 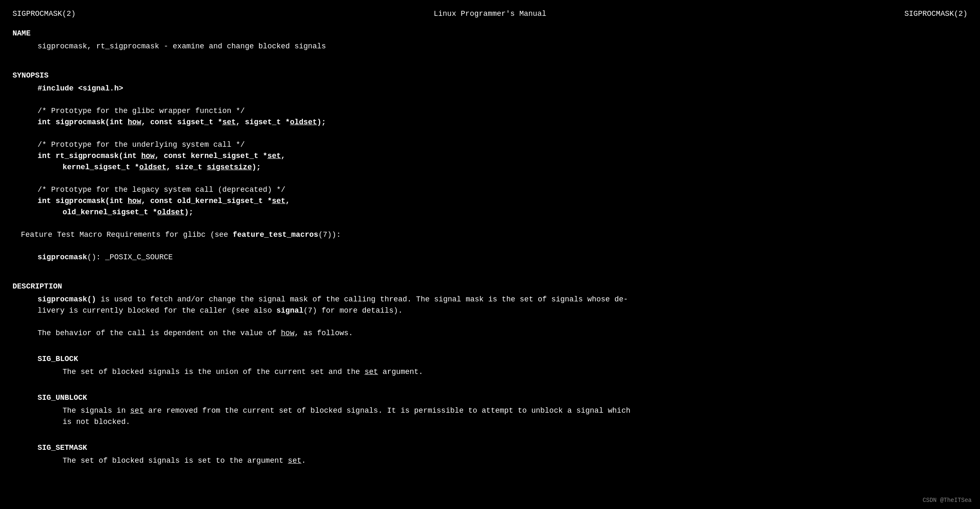 What do you see at coordinates (490, 359) in the screenshot?
I see `sig-block-title: SIG_BLOCK` at bounding box center [490, 359].